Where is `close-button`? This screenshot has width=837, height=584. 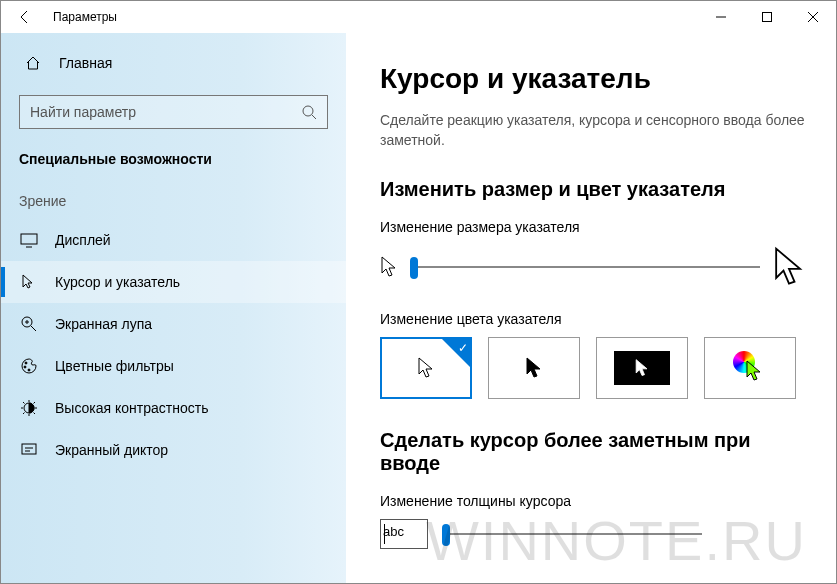 close-button is located at coordinates (813, 17).